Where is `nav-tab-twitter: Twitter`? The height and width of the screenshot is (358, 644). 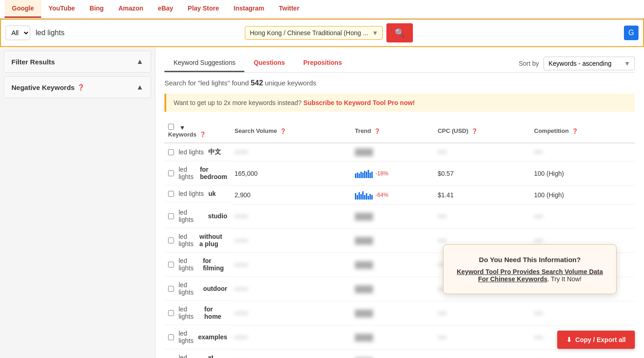
nav-tab-twitter: Twitter is located at coordinates (289, 9).